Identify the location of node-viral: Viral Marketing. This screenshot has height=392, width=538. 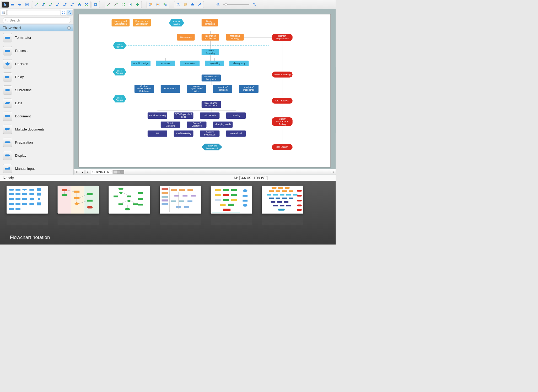
(184, 134).